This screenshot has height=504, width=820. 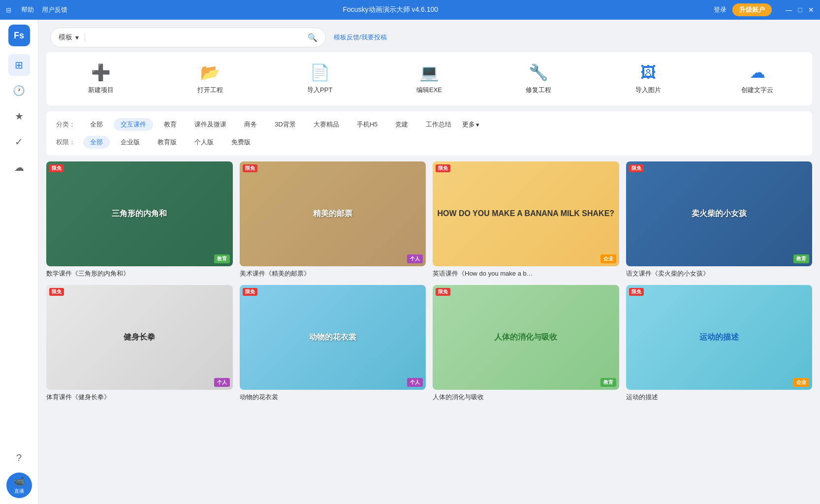 What do you see at coordinates (391, 10) in the screenshot?
I see `titlebar-title: Focusky动画演示大师 v4.6.100` at bounding box center [391, 10].